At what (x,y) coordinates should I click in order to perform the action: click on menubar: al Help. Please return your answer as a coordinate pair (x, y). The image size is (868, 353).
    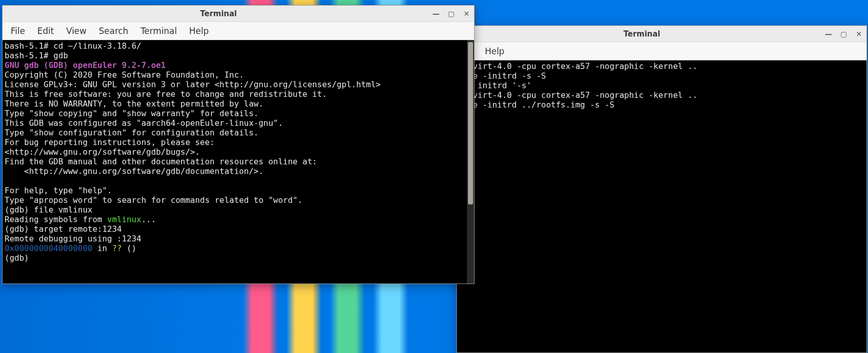
    Looking at the image, I should click on (662, 51).